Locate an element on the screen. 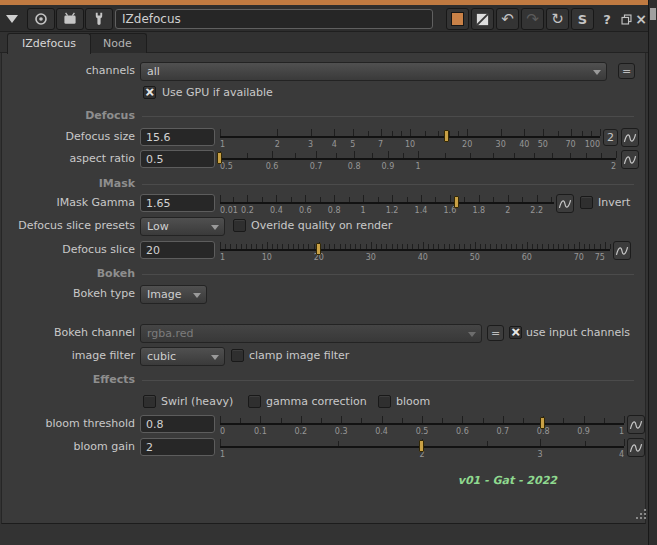 The image size is (657, 545). node-color-swatch-button is located at coordinates (458, 19).